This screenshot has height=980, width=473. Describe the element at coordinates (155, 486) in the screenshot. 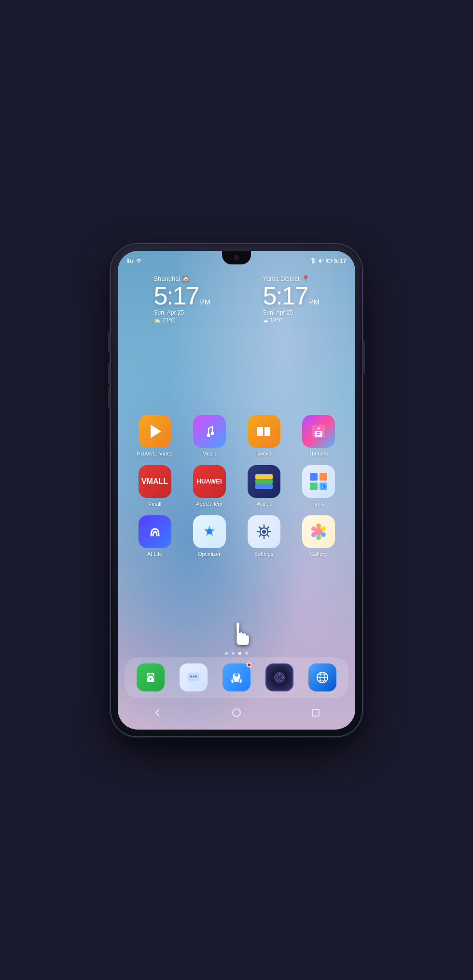

I see `app-vmall: VMALL Vmall` at that location.